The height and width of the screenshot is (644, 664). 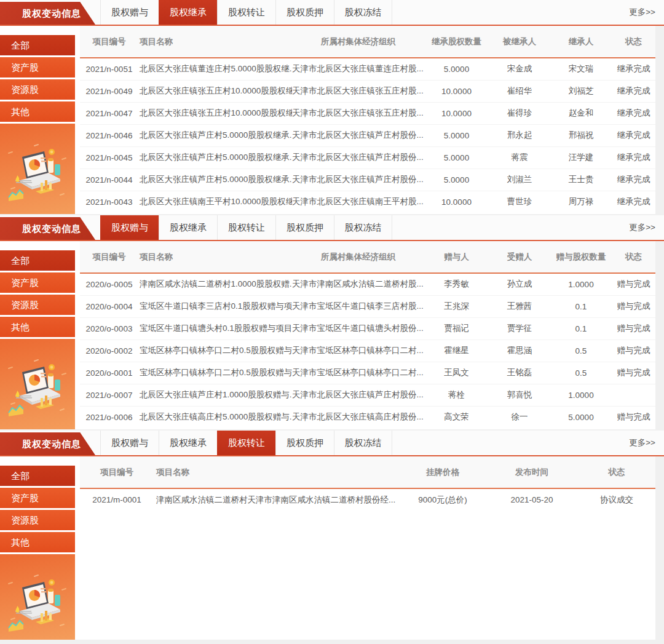 What do you see at coordinates (368, 373) in the screenshot?
I see `table-row: 2020/o-0001宝坻区林亭口镇林亭口二村0.5股股权赠与...天津市宝坻区…` at bounding box center [368, 373].